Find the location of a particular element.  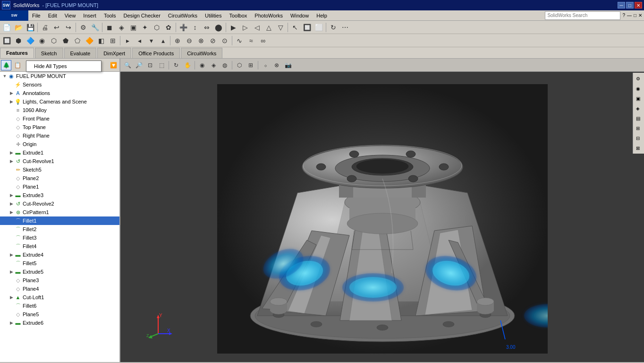

tree-item-annotations: ▶ A Annotations is located at coordinates (59, 93).